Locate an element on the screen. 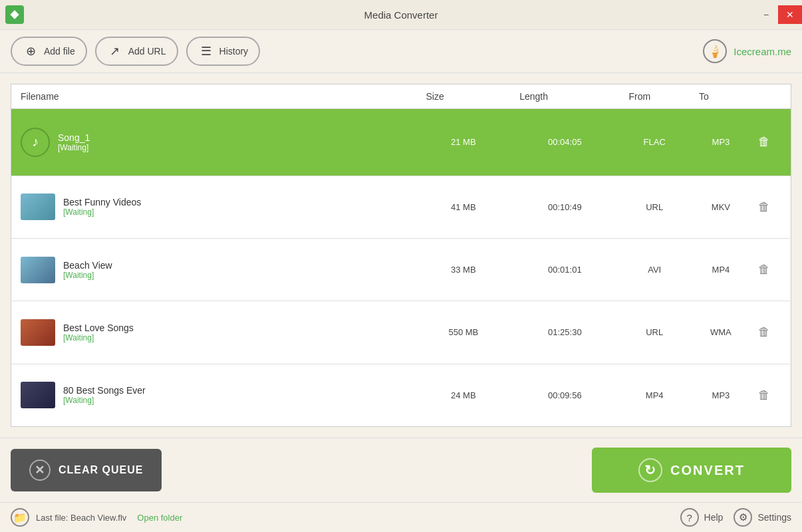  icecream-link: 🍦 Icecream.me is located at coordinates (747, 51).